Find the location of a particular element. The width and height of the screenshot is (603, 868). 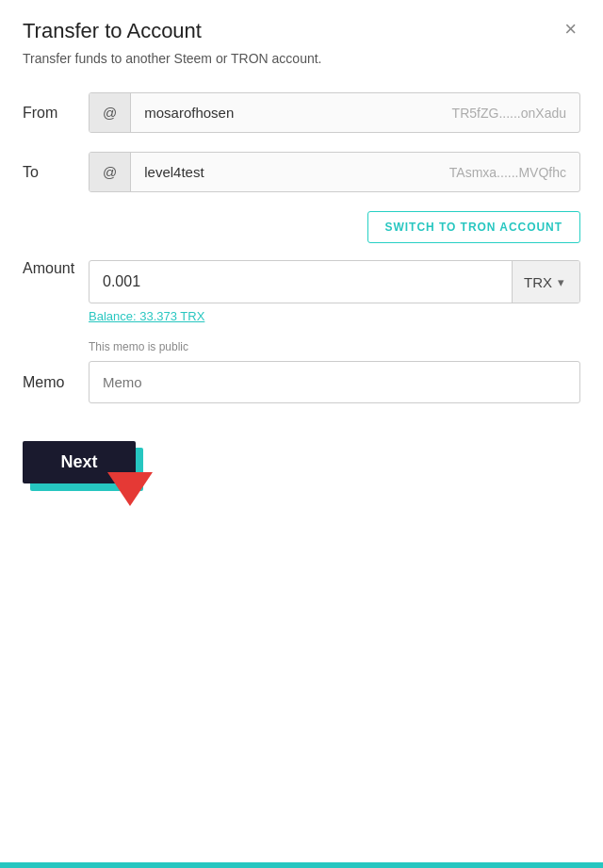

switch-to-tron-button: SWITCH TO TRON ACCOUNT is located at coordinates (474, 227).